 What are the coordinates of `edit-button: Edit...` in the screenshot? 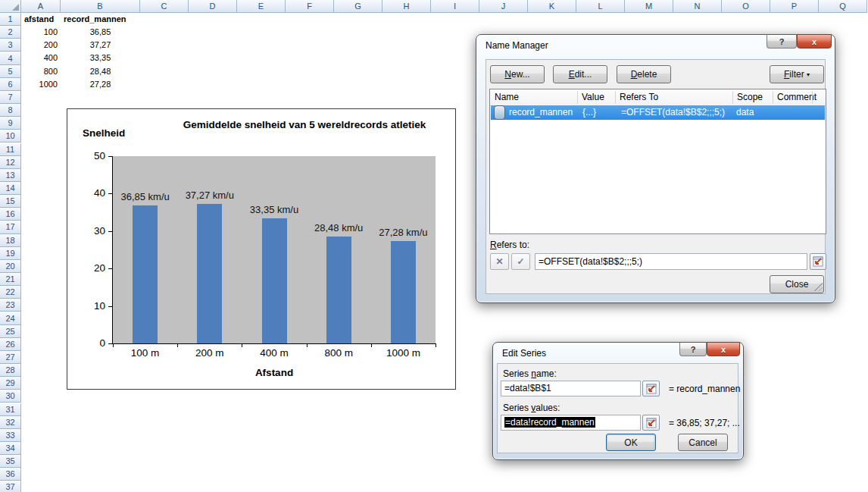 It's located at (580, 74).